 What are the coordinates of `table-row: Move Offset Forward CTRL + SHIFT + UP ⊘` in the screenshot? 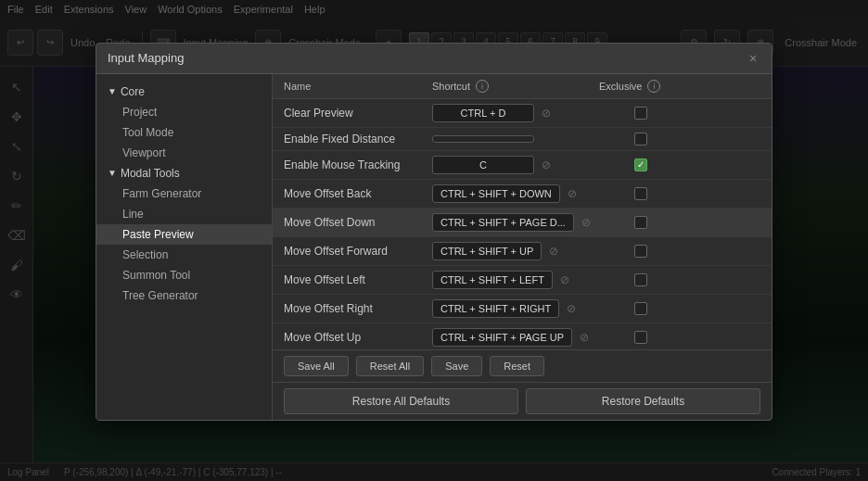 It's located at (522, 252).